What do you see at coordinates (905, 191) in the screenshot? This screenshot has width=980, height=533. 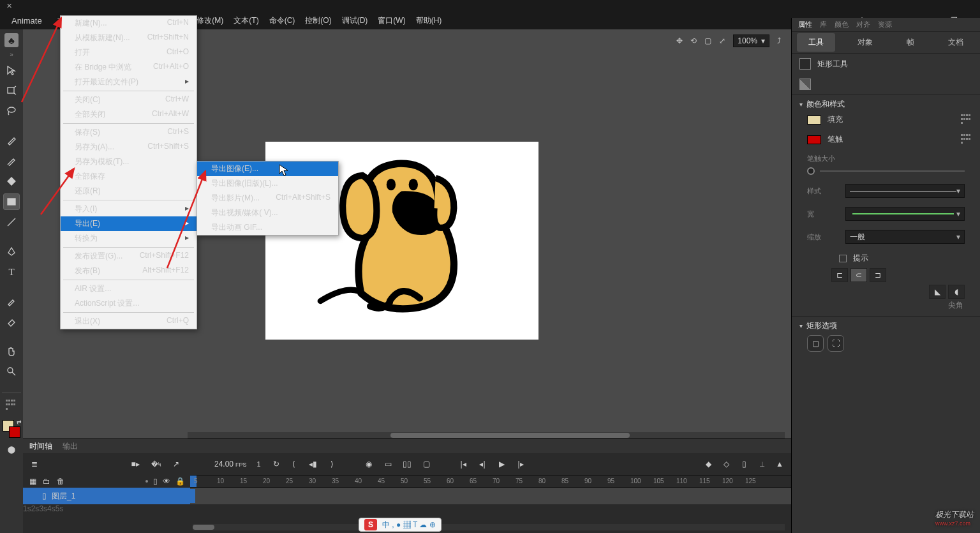 I see `stroke-style-dropdown: ▾` at bounding box center [905, 191].